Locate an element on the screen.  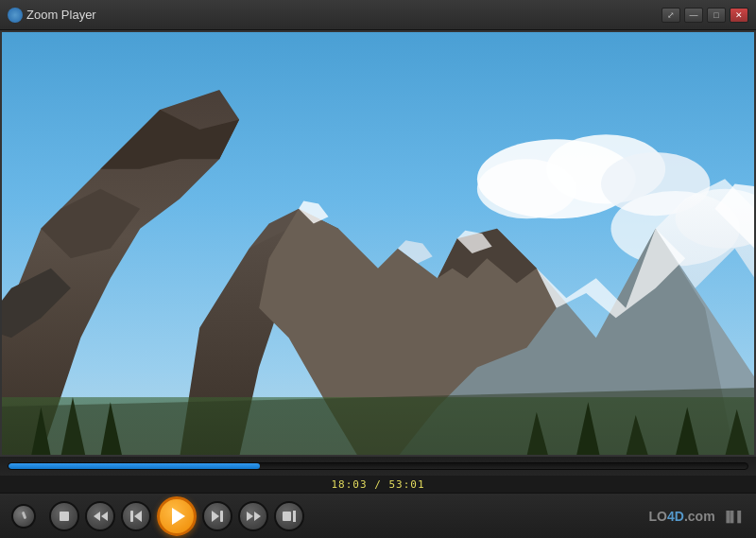
minimize-button: — is located at coordinates (694, 15).